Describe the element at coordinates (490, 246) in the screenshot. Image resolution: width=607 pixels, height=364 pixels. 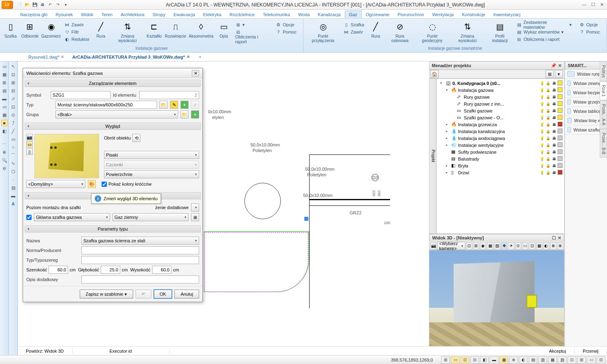
I see `v3d-tool: ▦` at that location.